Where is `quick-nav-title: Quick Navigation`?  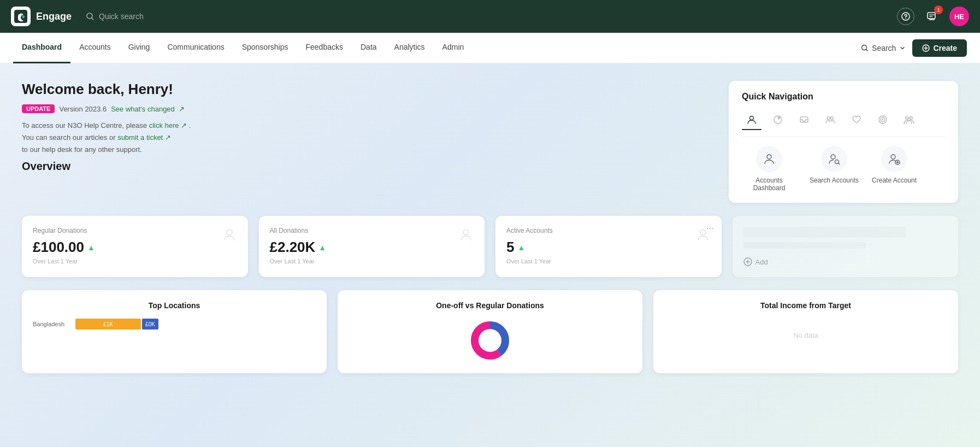 quick-nav-title: Quick Navigation is located at coordinates (843, 97).